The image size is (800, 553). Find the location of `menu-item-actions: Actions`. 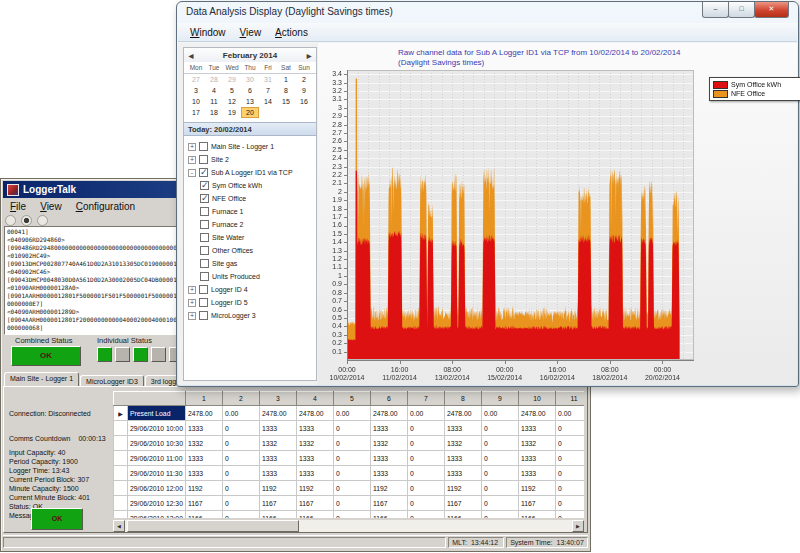

menu-item-actions: Actions is located at coordinates (292, 32).